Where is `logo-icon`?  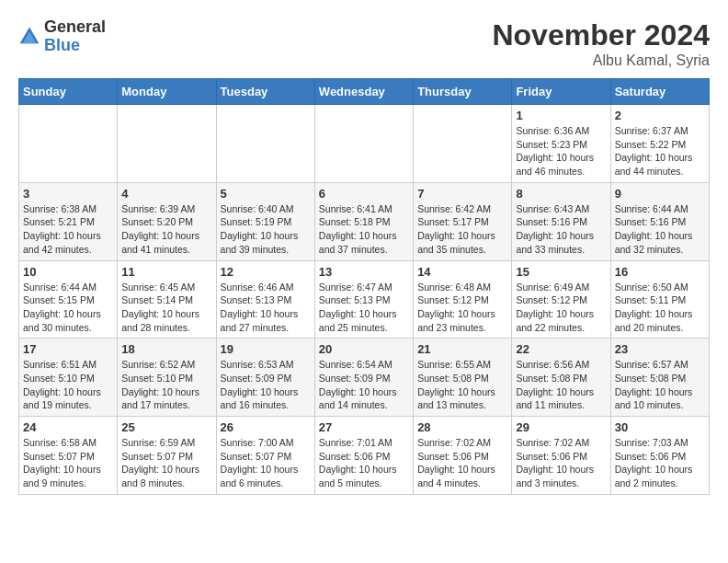 logo-icon is located at coordinates (29, 37).